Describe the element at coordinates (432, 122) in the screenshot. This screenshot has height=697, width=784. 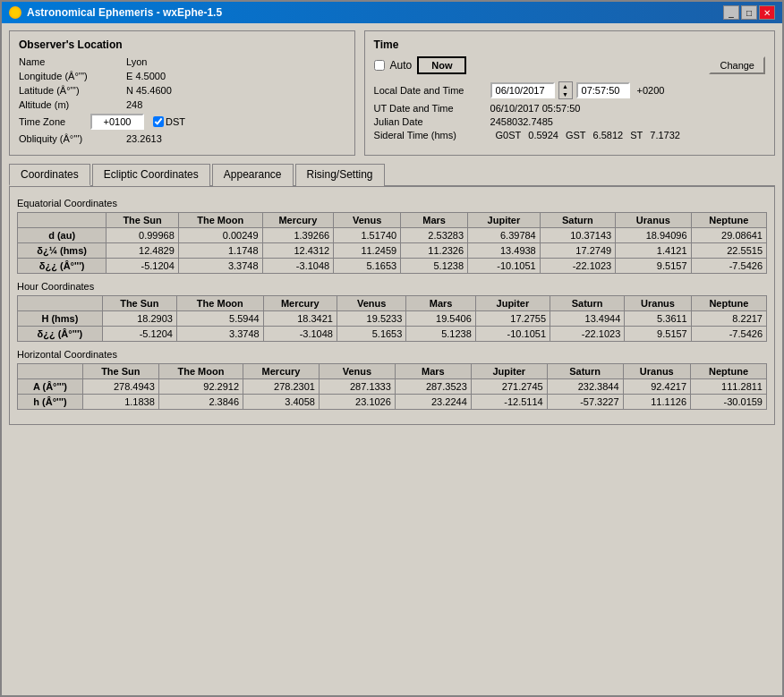
I see `julian-label: Julian Date` at that location.